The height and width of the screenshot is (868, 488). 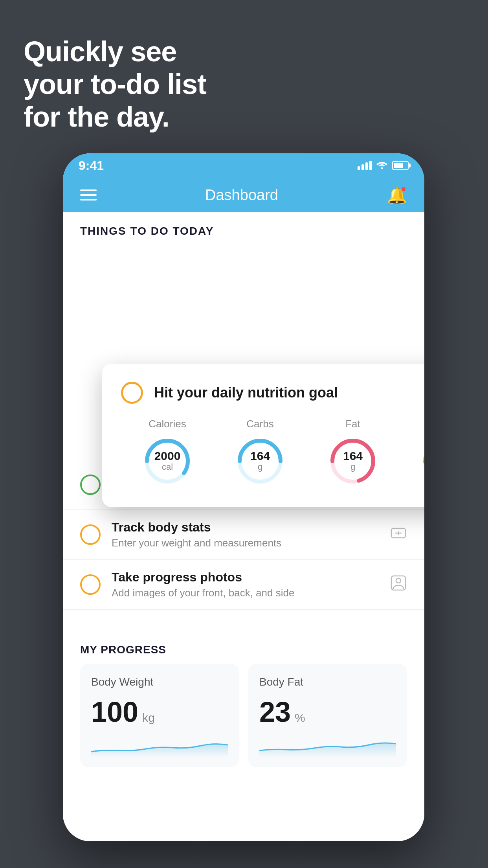 I want to click on todo-content-progress-photos: Take progress photos Add images of your …, so click(x=245, y=585).